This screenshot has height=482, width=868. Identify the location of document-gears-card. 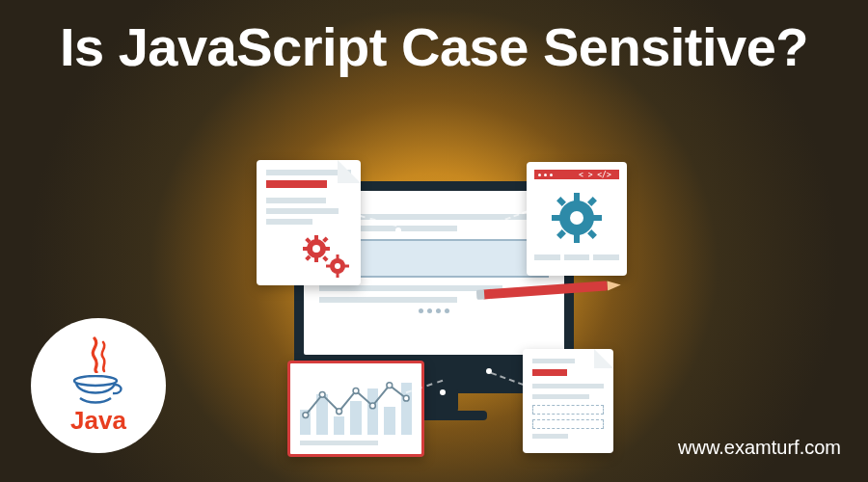
(309, 223).